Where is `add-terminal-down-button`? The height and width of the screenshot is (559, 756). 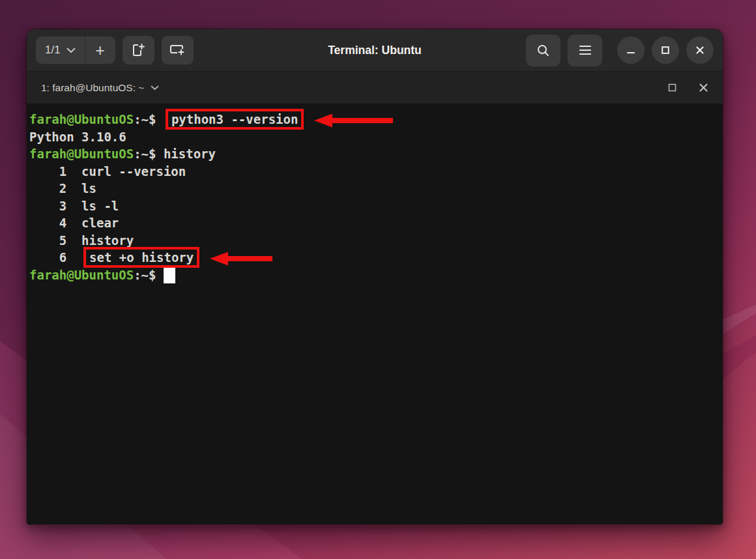
add-terminal-down-button is located at coordinates (177, 50).